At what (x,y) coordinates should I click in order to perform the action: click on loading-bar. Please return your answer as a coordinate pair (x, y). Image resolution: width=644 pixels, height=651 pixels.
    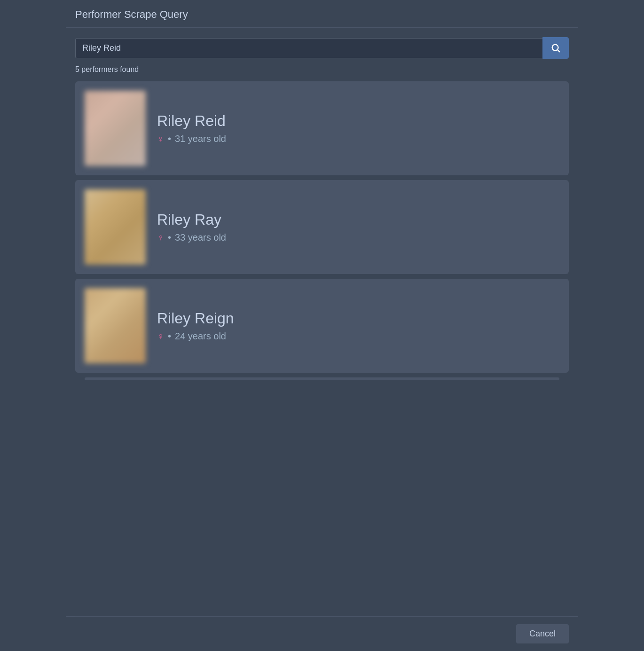
    Looking at the image, I should click on (322, 379).